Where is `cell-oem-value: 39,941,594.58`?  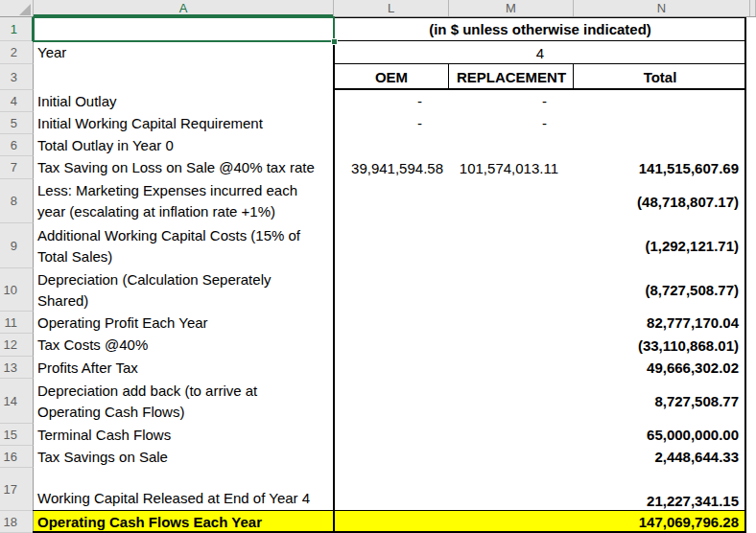 cell-oem-value: 39,941,594.58 is located at coordinates (391, 168).